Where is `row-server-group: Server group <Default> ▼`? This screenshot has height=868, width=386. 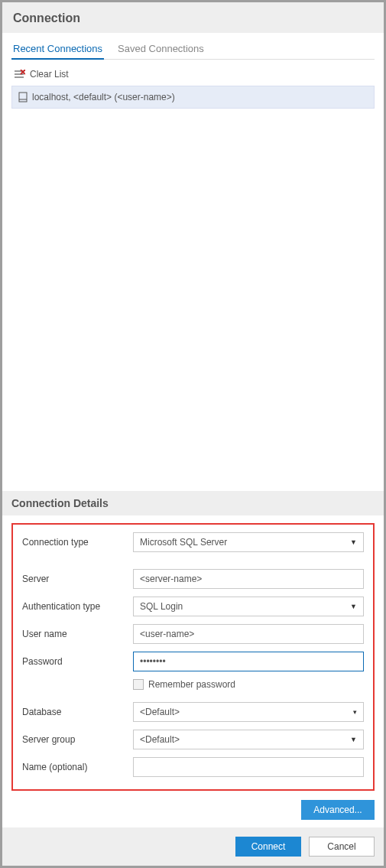
row-server-group: Server group <Default> ▼ is located at coordinates (193, 740).